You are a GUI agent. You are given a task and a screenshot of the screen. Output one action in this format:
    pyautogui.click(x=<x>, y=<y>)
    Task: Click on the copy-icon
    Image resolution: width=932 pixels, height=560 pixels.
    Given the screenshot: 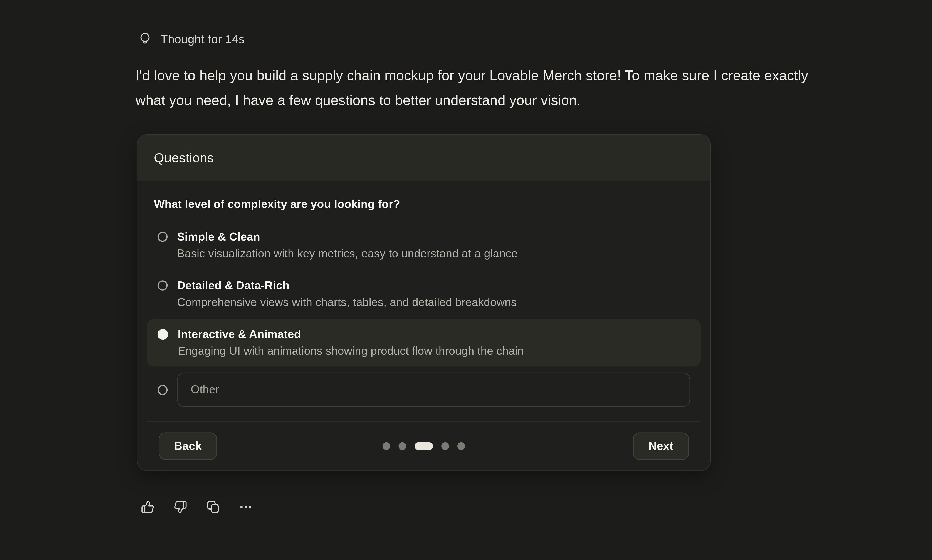 What is the action you would take?
    pyautogui.click(x=213, y=507)
    